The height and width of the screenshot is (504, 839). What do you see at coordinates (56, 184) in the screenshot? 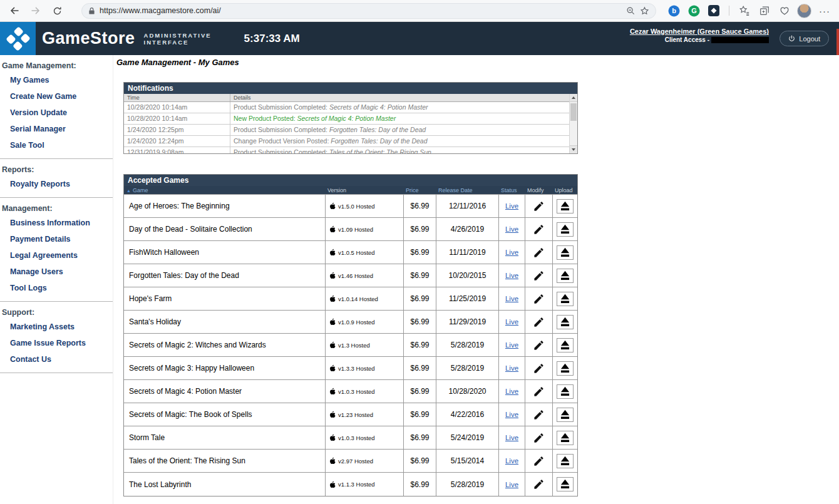
I see `sidebar-item-royalty-reports: Royalty Reports` at bounding box center [56, 184].